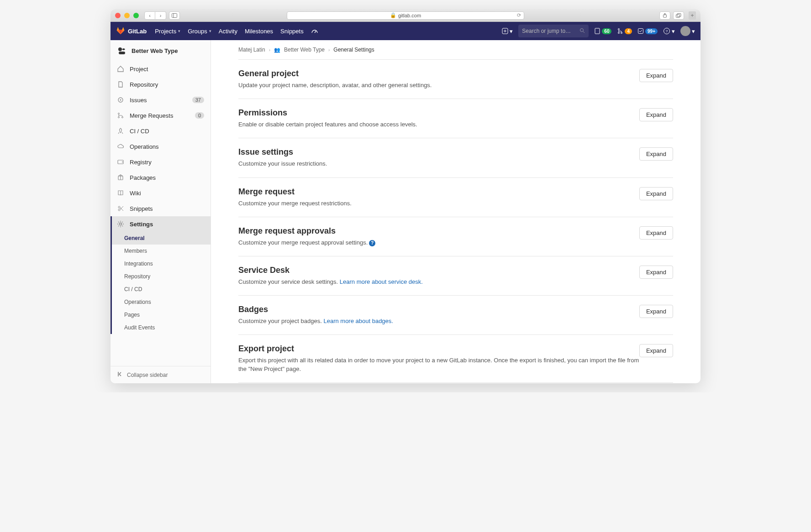 This screenshot has height=532, width=811. I want to click on issues-icon, so click(121, 100).